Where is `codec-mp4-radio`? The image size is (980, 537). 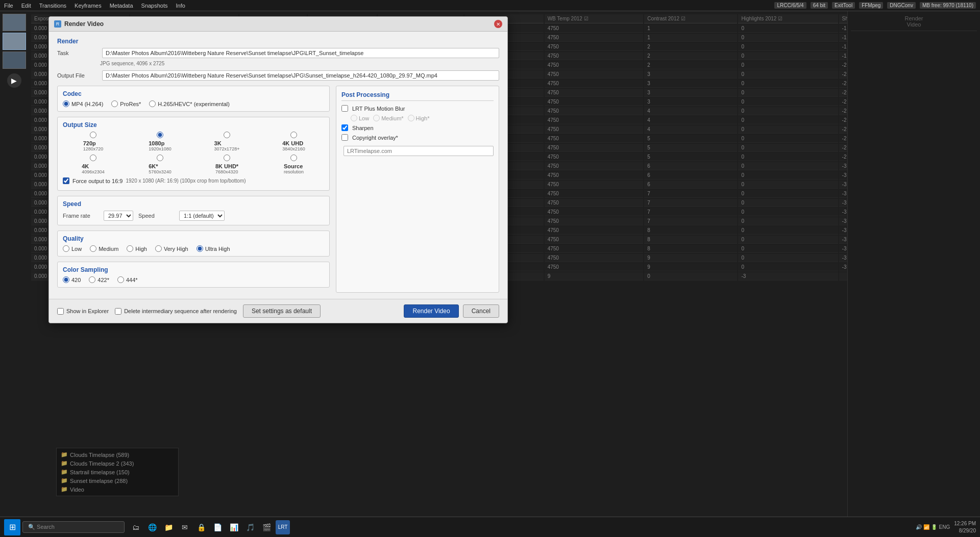 codec-mp4-radio is located at coordinates (66, 104).